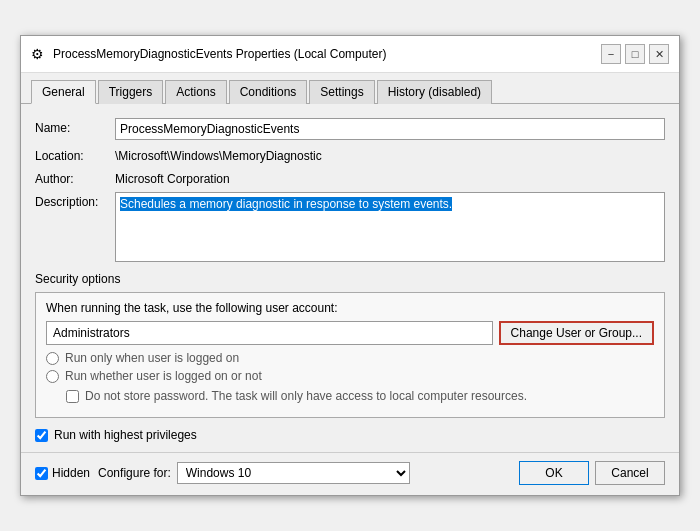  Describe the element at coordinates (350, 358) in the screenshot. I see `radio-logged-on: Run only when user is logged on` at that location.